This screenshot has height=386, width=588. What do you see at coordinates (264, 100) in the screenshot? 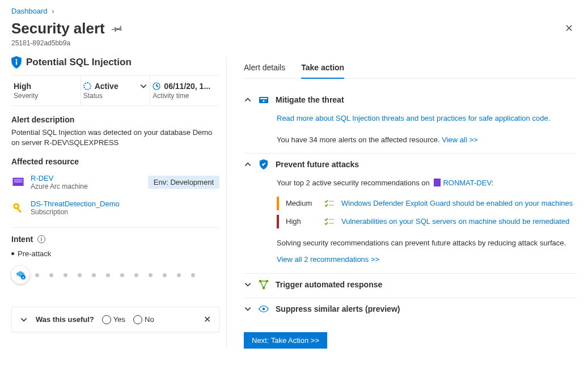
I see `mitigate-icon` at bounding box center [264, 100].